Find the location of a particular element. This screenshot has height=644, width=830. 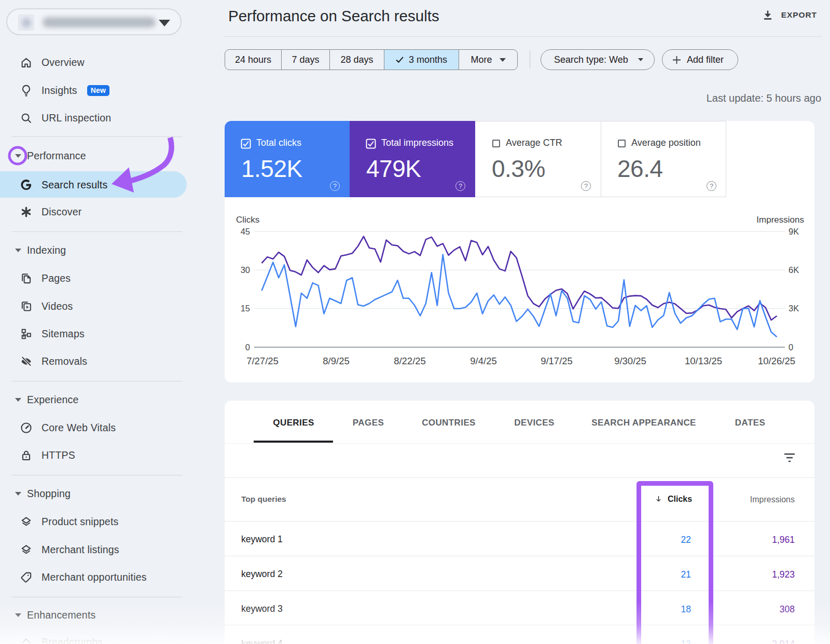

svg-text: Clicks is located at coordinates (248, 220).